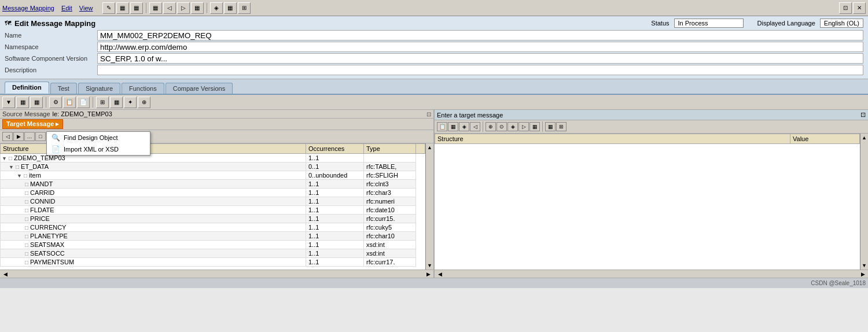  What do you see at coordinates (28, 8) in the screenshot?
I see `menu-message-mapping: Message Mapping` at bounding box center [28, 8].